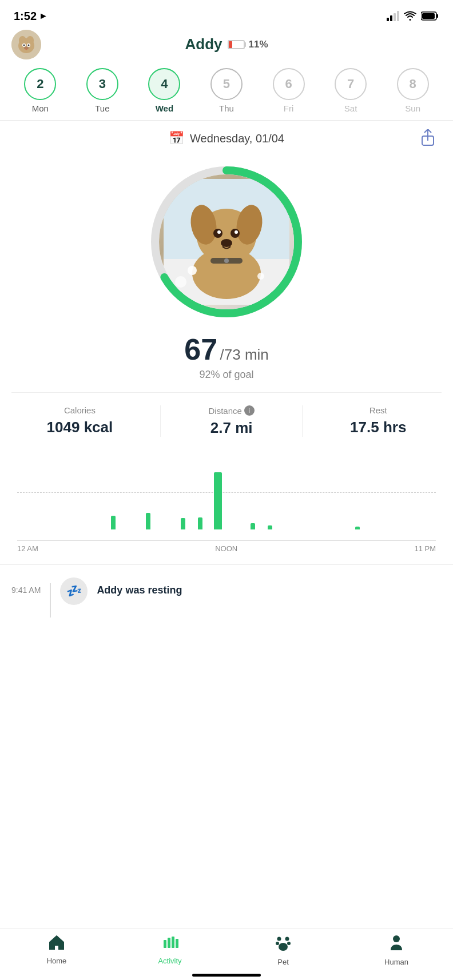 Image resolution: width=453 pixels, height=980 pixels. I want to click on calories-stat: Calories 1049 kcal, so click(80, 421).